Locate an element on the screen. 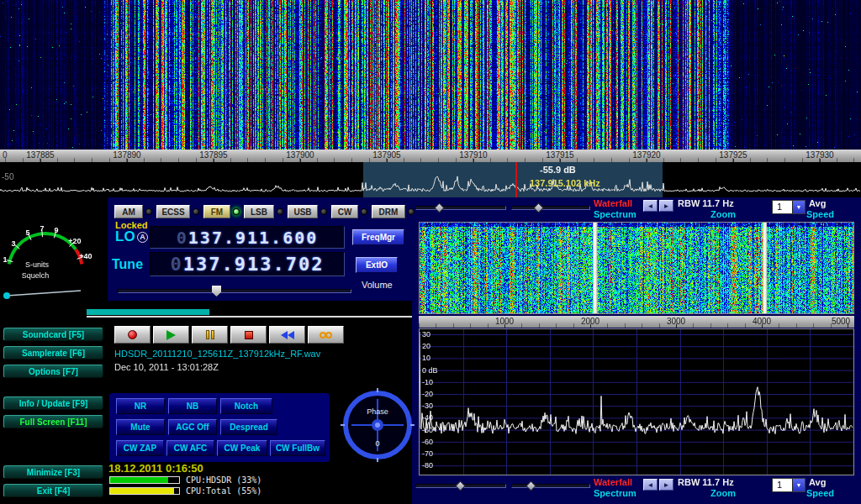 The image size is (861, 504). mode-button-am: AM is located at coordinates (129, 212).